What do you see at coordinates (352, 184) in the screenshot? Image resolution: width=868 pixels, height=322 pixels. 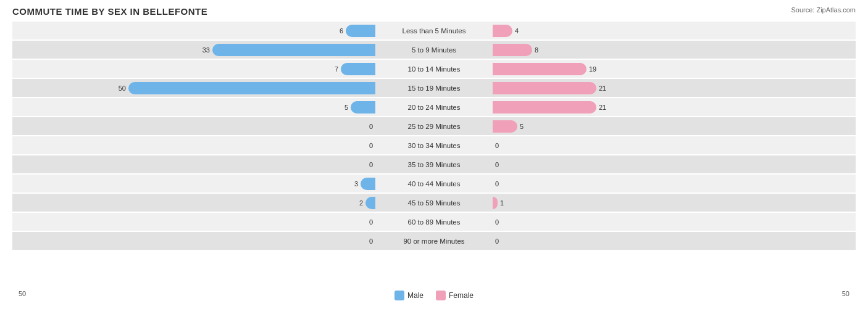 I see `male-value: 3` at bounding box center [352, 184].